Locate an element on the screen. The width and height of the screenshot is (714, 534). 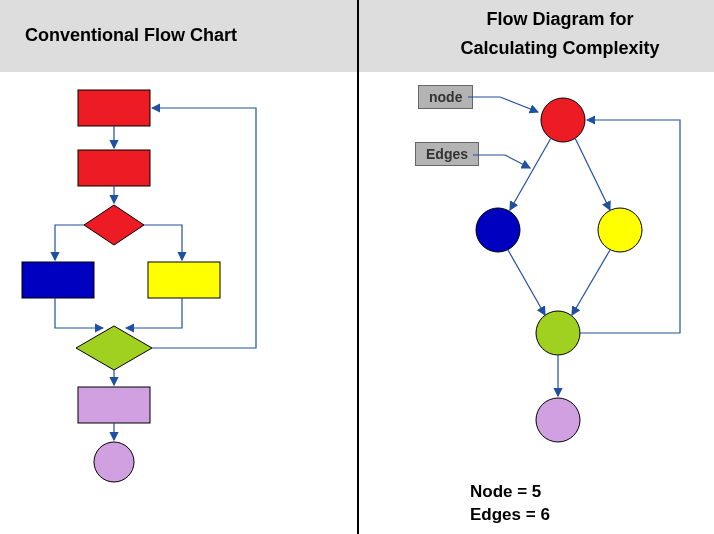
label-pointer-edges is located at coordinates (502, 162).